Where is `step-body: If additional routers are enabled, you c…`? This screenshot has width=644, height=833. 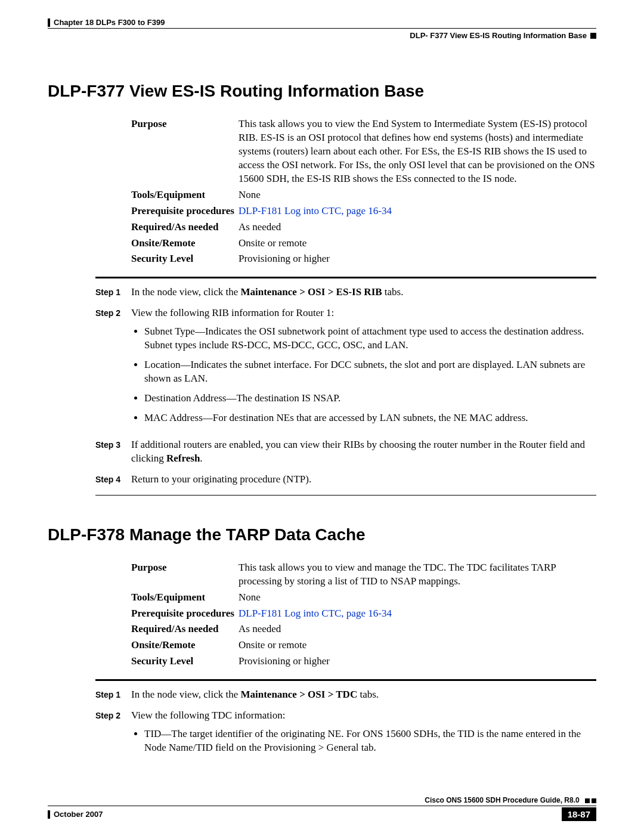 step-body: If additional routers are enabled, you c… is located at coordinates (364, 452).